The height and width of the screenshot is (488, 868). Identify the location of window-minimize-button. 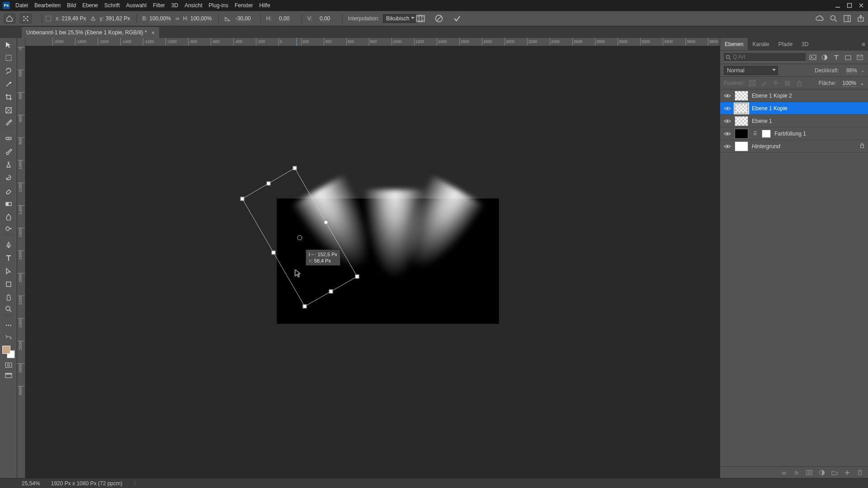
(838, 5).